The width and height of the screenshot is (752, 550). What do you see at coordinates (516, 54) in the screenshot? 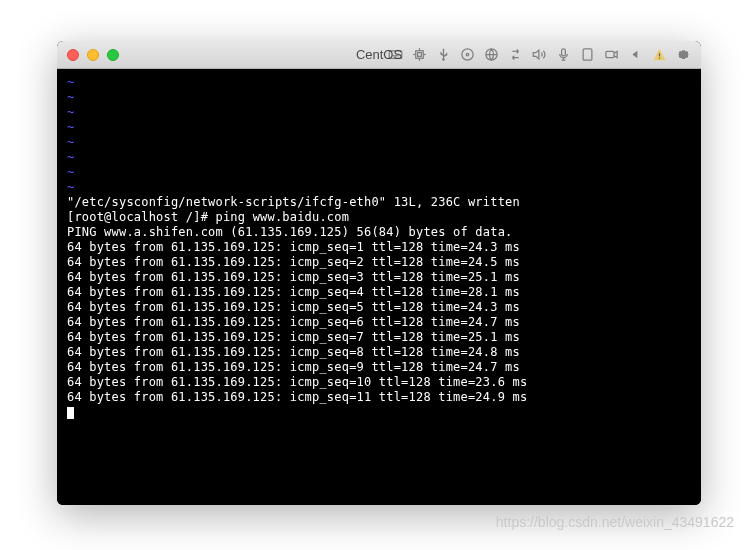
I see `transfer-icon` at bounding box center [516, 54].